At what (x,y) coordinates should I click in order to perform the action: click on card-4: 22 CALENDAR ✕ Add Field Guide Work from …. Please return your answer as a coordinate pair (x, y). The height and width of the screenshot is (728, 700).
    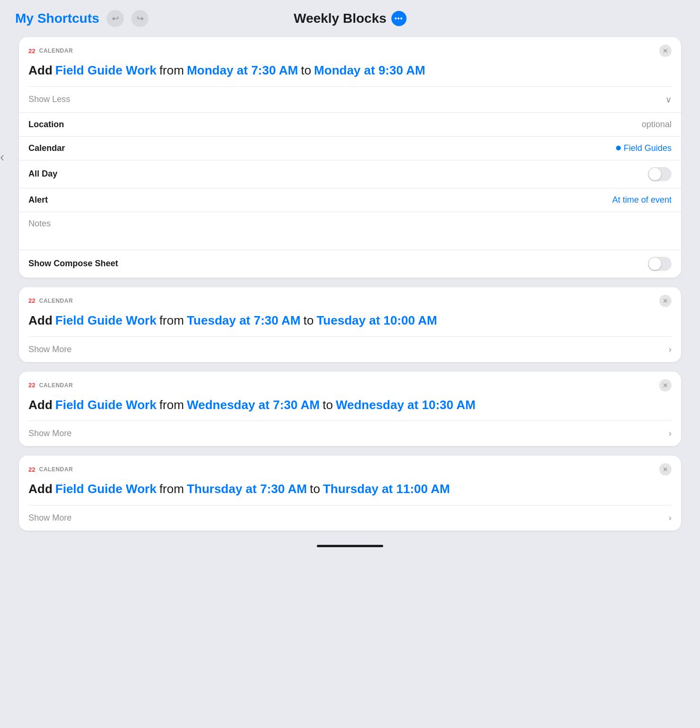
    Looking at the image, I should click on (350, 493).